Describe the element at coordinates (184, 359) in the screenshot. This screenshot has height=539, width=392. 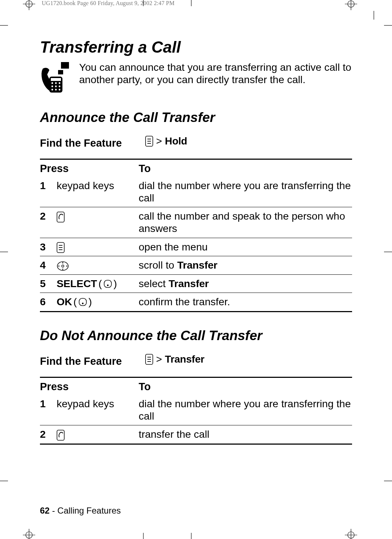
I see `menu-target: Transfer` at that location.